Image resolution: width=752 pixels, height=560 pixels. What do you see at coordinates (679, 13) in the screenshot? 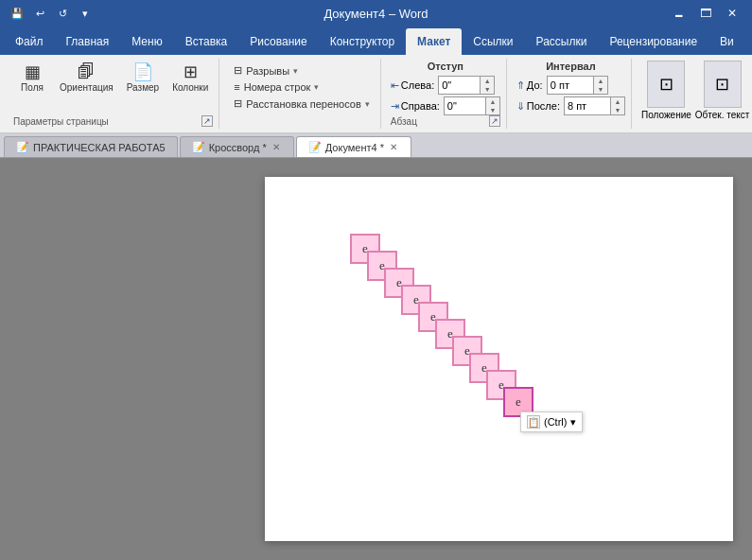
I see `minimize-btn: 🗕` at bounding box center [679, 13].